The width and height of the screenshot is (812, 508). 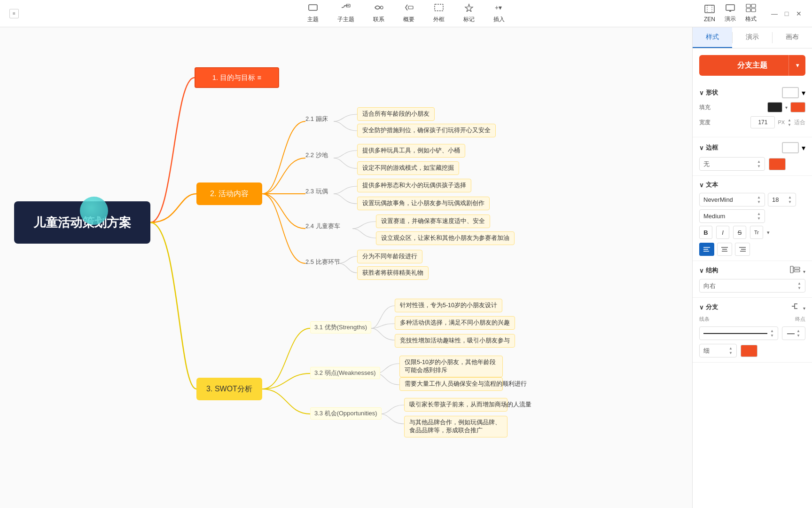 What do you see at coordinates (406, 14) in the screenshot?
I see `toolbar: ≡ 主题 子主题 联系 概要 外框 标记` at bounding box center [406, 14].